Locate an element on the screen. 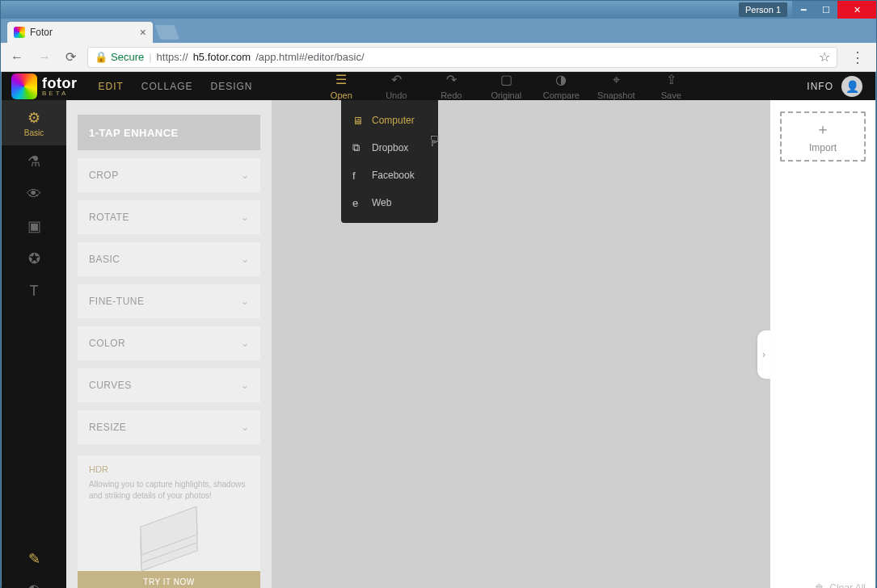 The height and width of the screenshot is (588, 877). hdr-layers-icon is located at coordinates (169, 536).